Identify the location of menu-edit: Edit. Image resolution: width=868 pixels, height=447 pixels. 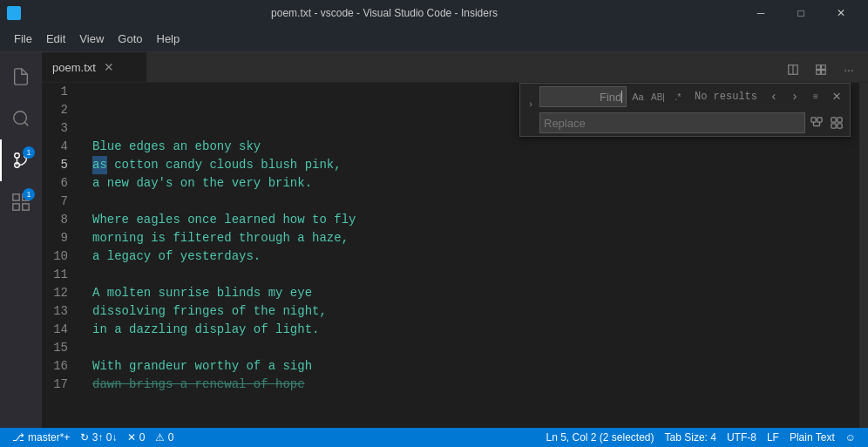
(56, 39).